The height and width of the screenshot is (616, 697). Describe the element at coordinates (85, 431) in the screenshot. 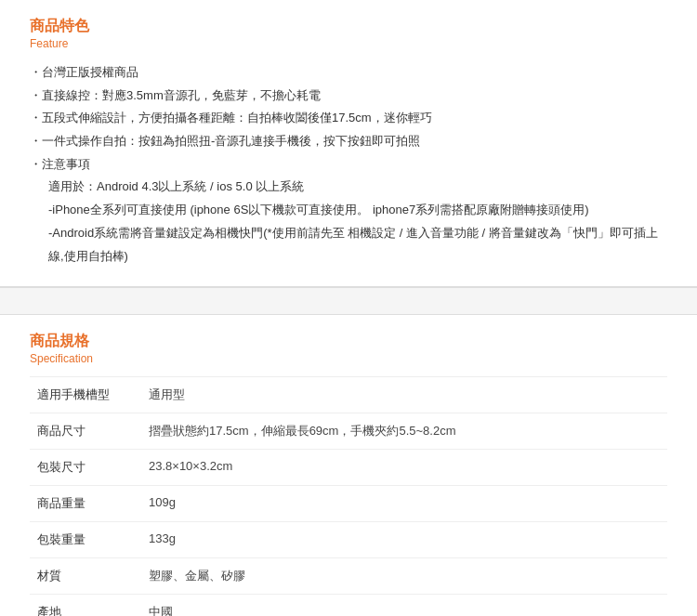

I see `spec-label: 商品尺寸` at that location.